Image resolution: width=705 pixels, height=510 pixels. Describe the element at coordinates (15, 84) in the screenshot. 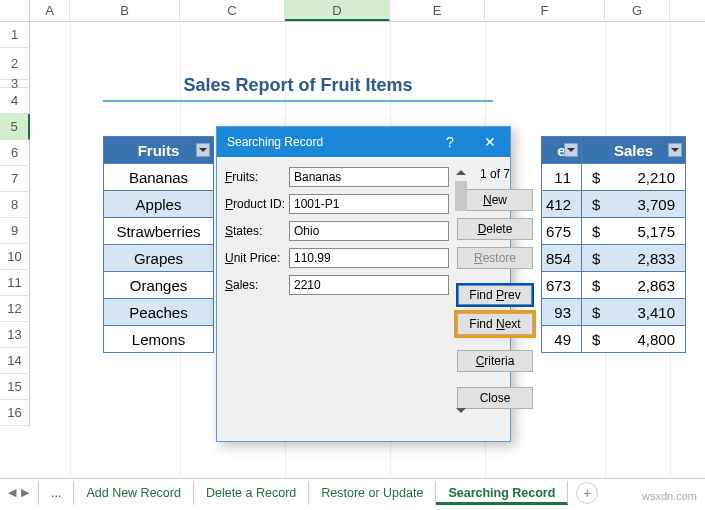

I see `row-3: 3` at that location.